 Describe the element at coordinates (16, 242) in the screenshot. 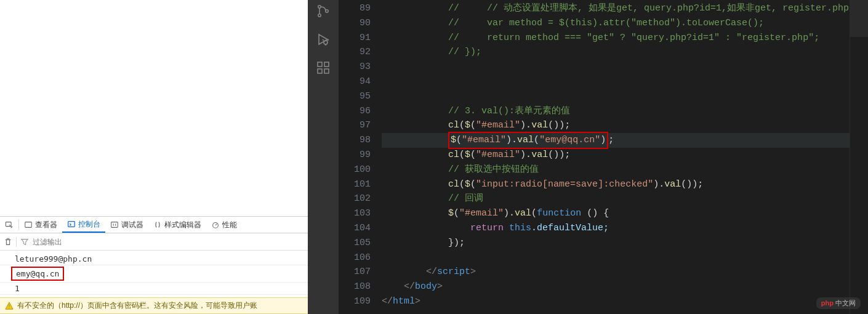

I see `divider` at that location.